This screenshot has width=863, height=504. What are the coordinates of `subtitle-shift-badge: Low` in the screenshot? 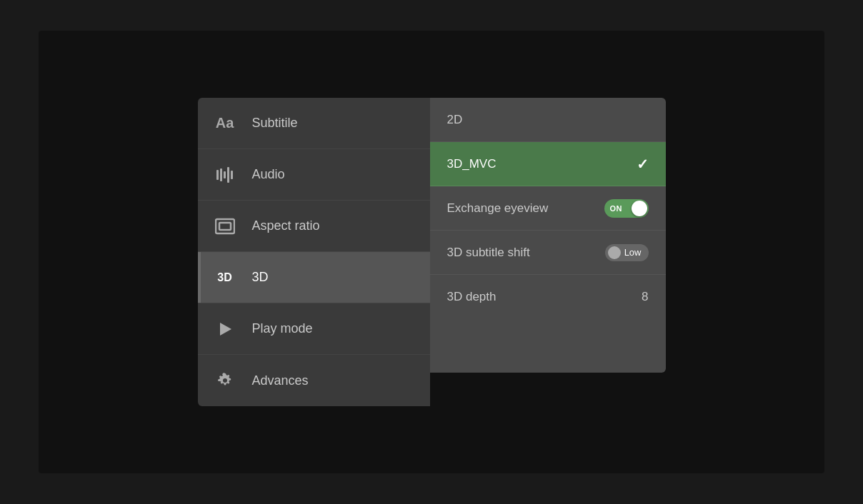 It's located at (627, 253).